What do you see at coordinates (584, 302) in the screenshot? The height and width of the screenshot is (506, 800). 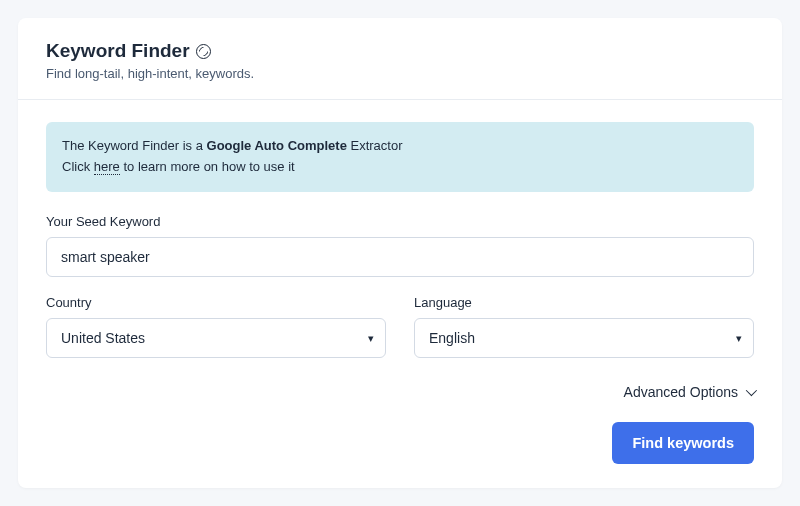 I see `language-label: Language` at bounding box center [584, 302].